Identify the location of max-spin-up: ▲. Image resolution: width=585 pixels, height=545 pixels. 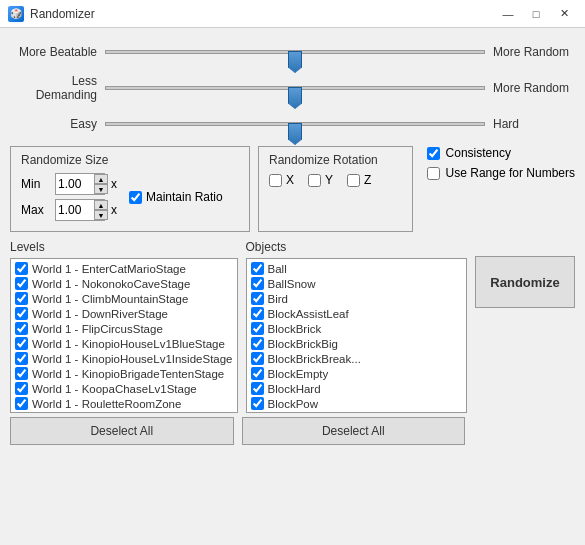
(101, 205).